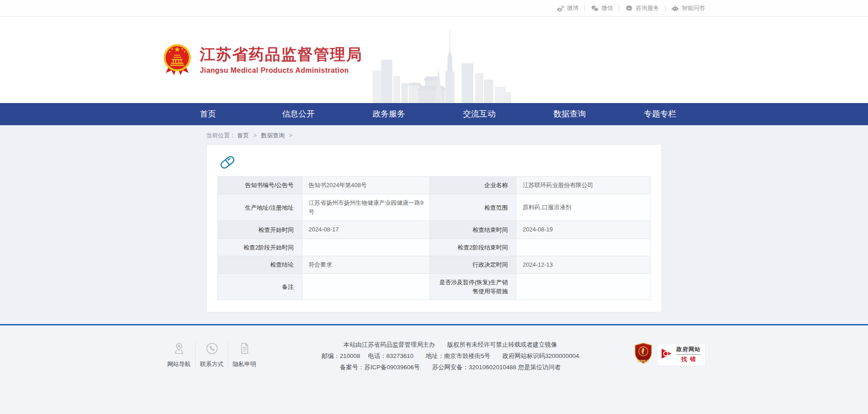 The width and height of the screenshot is (868, 414). I want to click on speech-bubble-icon, so click(629, 8).